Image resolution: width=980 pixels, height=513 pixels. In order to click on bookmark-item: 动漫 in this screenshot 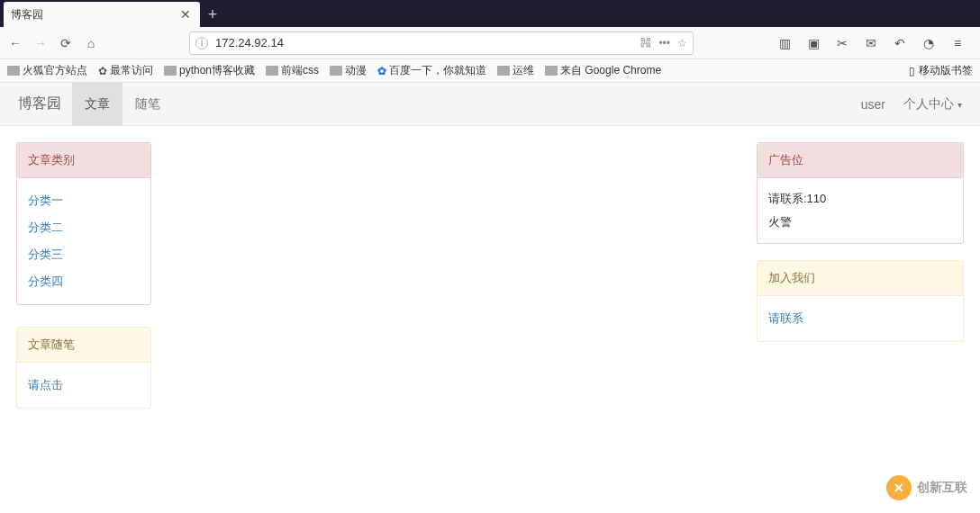, I will do `click(348, 70)`.